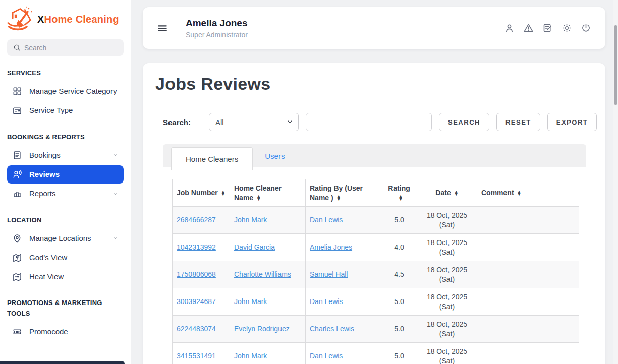 Image resolution: width=618 pixels, height=364 pixels. Describe the element at coordinates (196, 301) in the screenshot. I see `job-number-link: 3003924687` at that location.